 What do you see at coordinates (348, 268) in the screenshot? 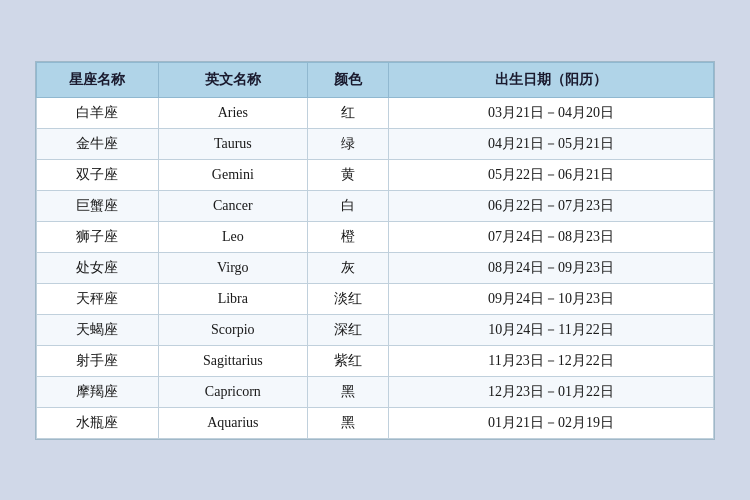
I see `cell-color: 灰` at bounding box center [348, 268].